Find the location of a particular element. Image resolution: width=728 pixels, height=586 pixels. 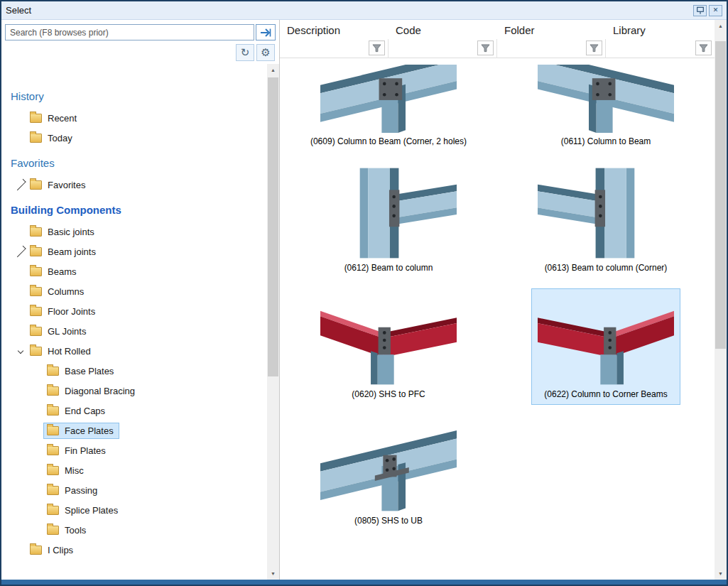

result-item-0805: (0805) SHS to UB is located at coordinates (389, 473).